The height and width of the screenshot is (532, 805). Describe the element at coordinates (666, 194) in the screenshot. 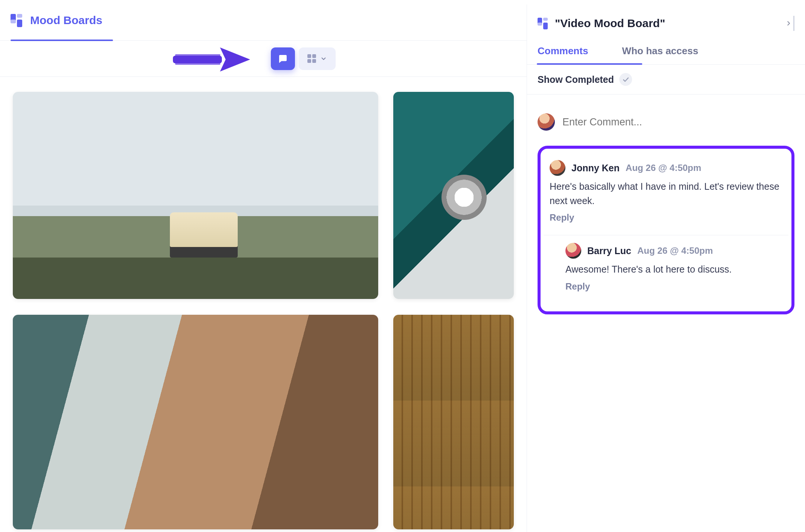

I see `comment-body: Here's basically what I have in mind. Le…` at that location.